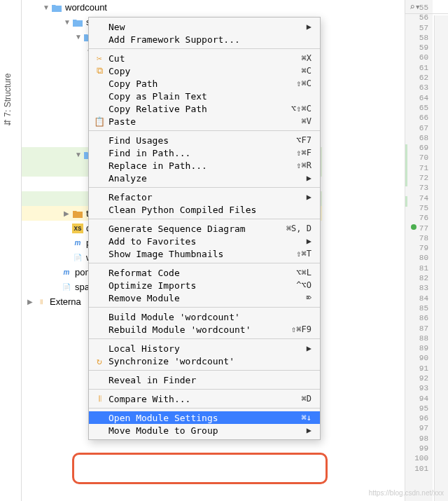 This screenshot has width=448, height=501. Describe the element at coordinates (67, 213) in the screenshot. I see `chevron-icon: ▶` at that location.